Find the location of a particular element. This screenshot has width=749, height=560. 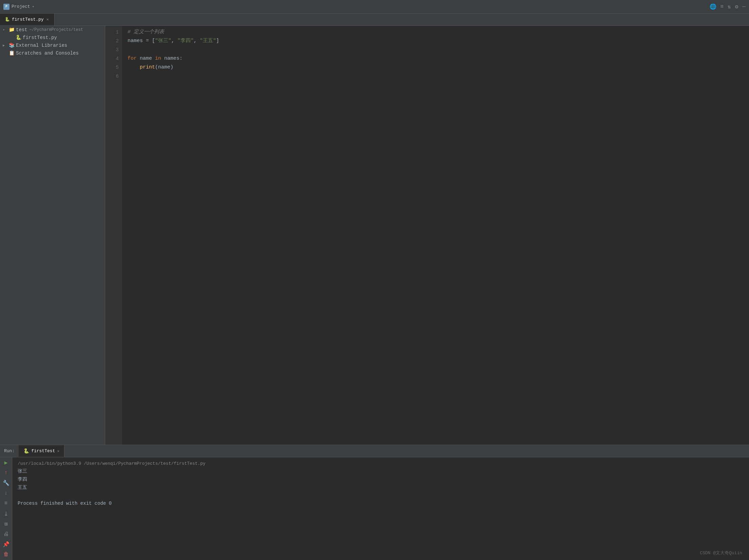

code-str-1: "张三" is located at coordinates (163, 41).